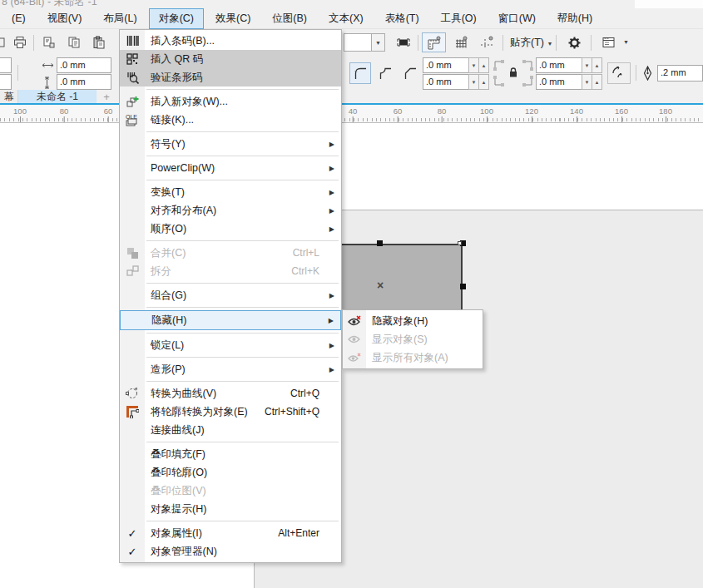  I want to click on menu-item-order: 顺序(O) ▶, so click(230, 229).